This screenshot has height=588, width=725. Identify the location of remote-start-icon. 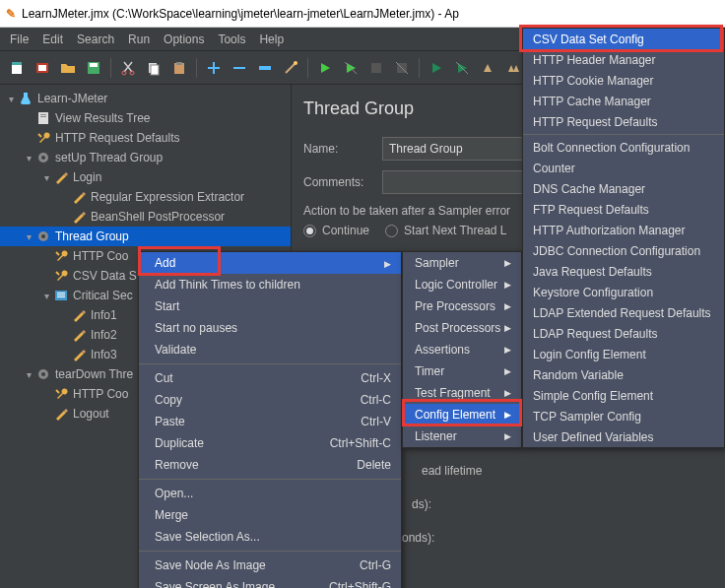
(436, 68).